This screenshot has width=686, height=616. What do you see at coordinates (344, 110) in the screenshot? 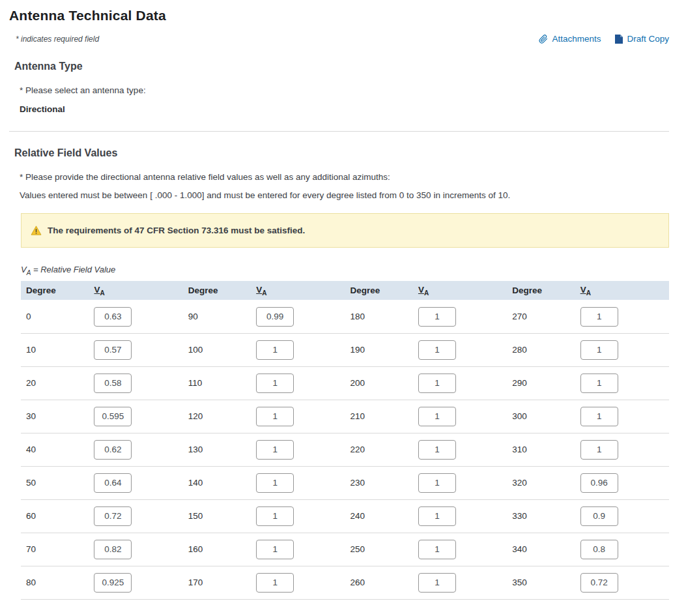
I see `antenna-type-value: Directional` at bounding box center [344, 110].